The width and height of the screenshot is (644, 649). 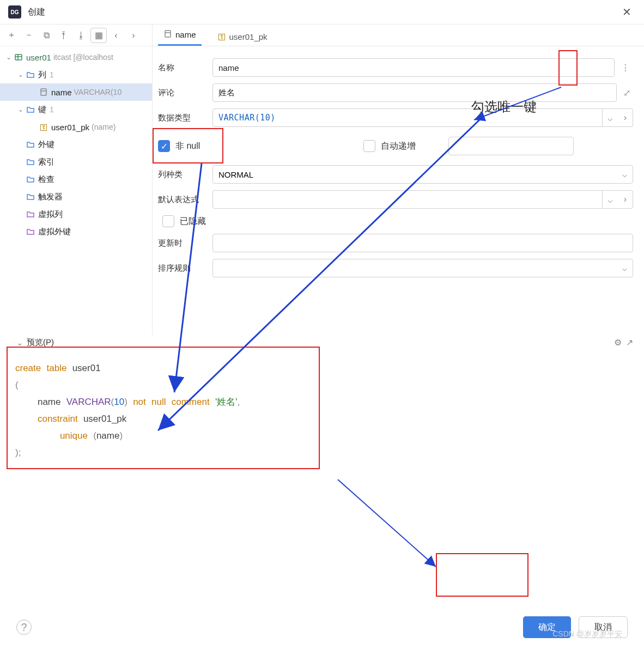 I want to click on tree-table-label: user01, so click(x=39, y=58).